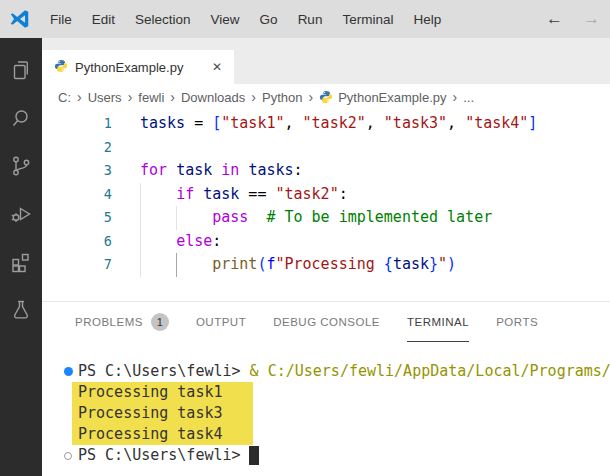 The height and width of the screenshot is (476, 610). Describe the element at coordinates (122, 322) in the screenshot. I see `panel-tab-problems: PROBLEMS1` at that location.